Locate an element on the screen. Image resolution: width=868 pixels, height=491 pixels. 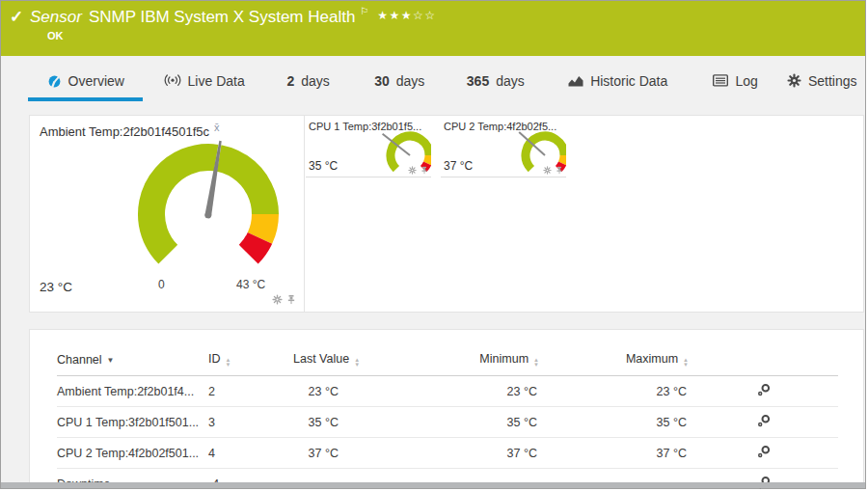
sensor-status-header: ✓ SensorSNMP IBM System X System Health⚐… is located at coordinates (433, 29).